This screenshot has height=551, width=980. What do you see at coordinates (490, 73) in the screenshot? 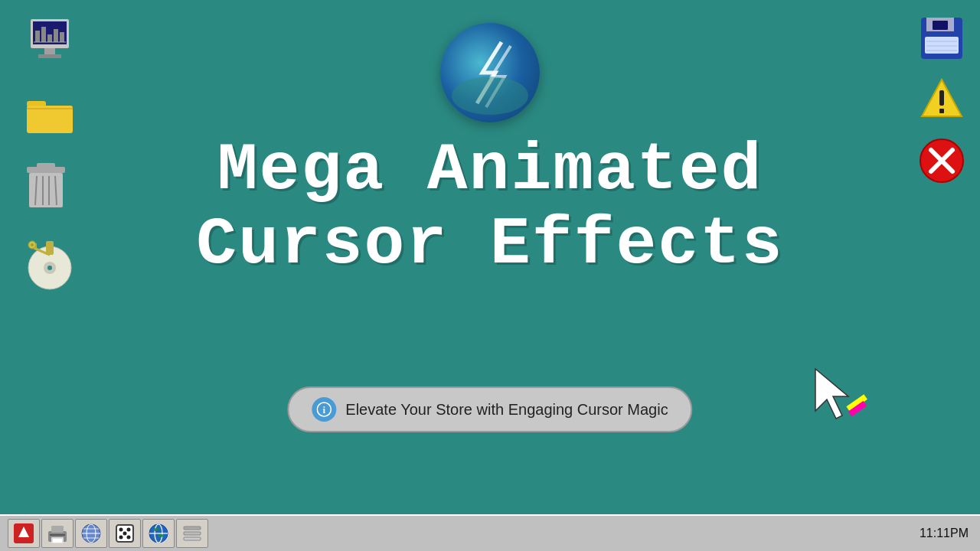
I see `logo-svg` at bounding box center [490, 73].